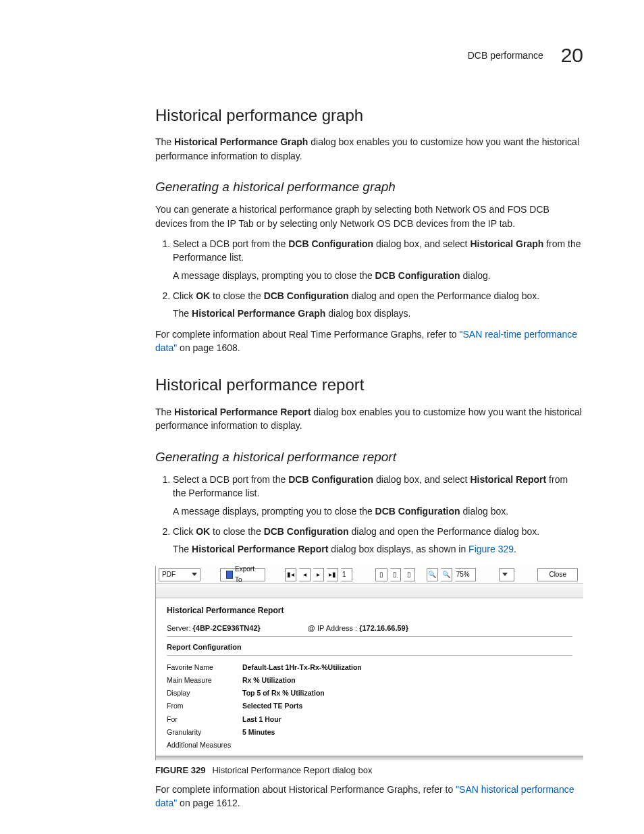 The image size is (644, 834). I want to click on h3-gen-graph: Generating a historical performance grap…, so click(369, 187).